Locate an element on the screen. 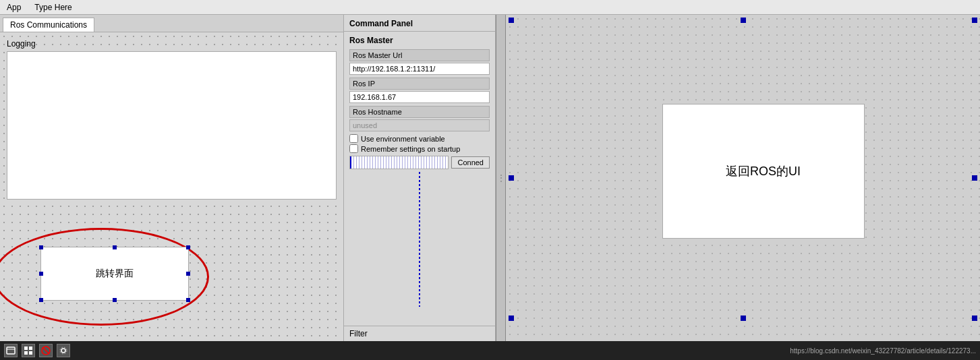 Image resolution: width=980 pixels, height=360 pixels. ros-hostname-label: Ros Hostname is located at coordinates (420, 112).